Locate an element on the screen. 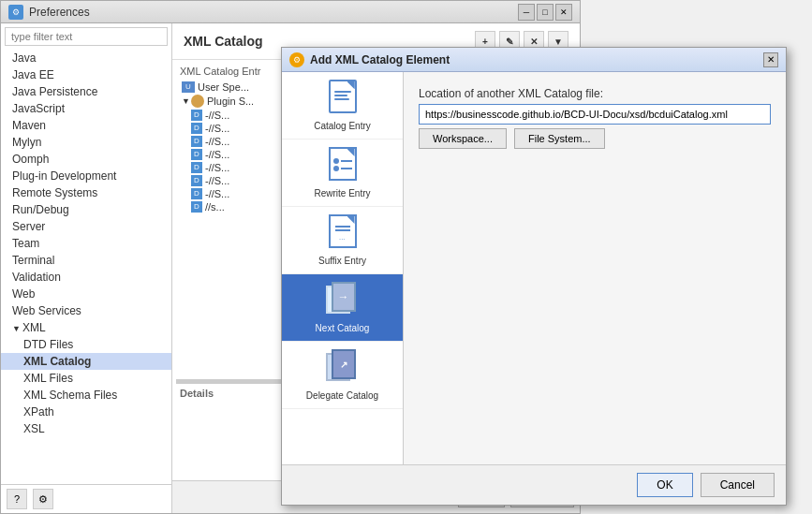 Image resolution: width=812 pixels, height=514 pixels. d-icon-5: D is located at coordinates (197, 168).